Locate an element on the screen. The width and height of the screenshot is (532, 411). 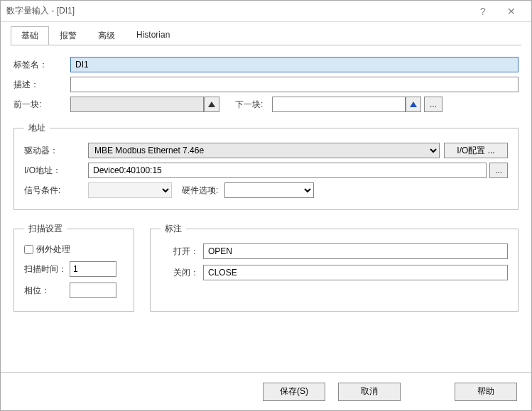
footer: 保存(S) 取消 帮助 is located at coordinates (266, 391).